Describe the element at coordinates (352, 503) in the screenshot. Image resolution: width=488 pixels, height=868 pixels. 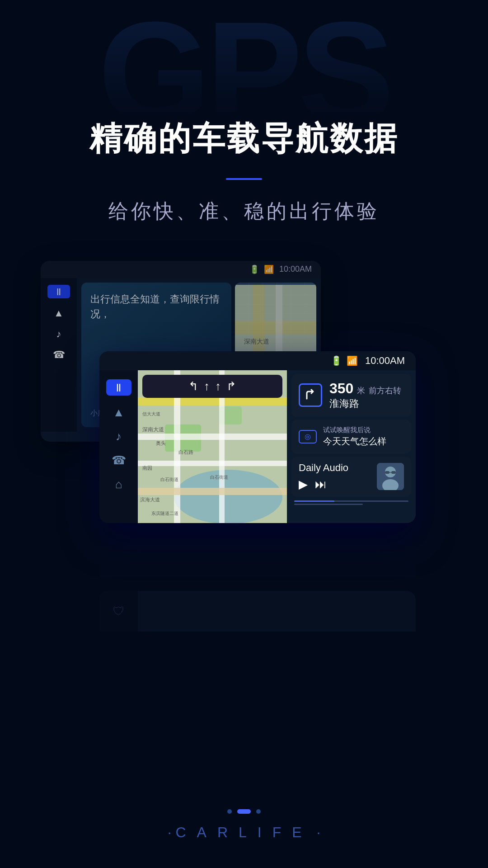
I see `progress-area` at that location.